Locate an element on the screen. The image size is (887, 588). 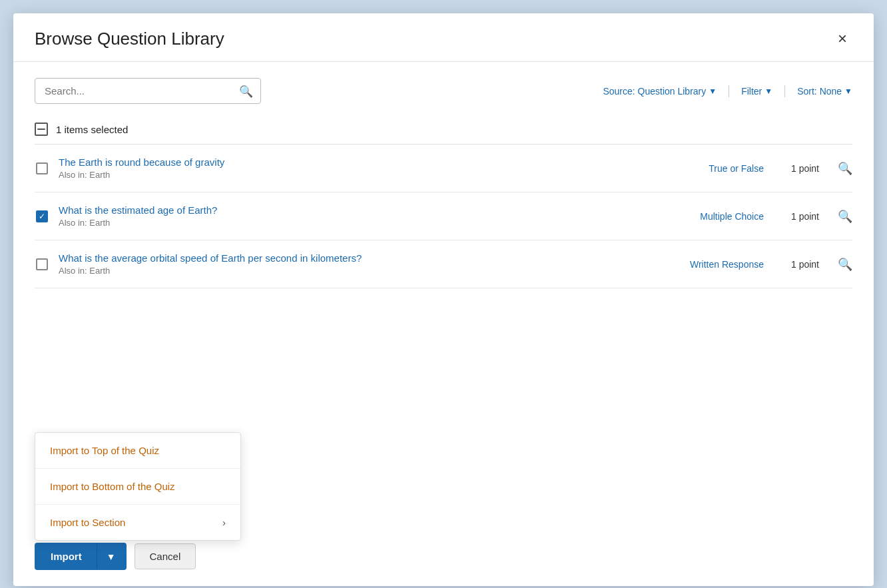
question-meta: Written Response 1 point 🔍 is located at coordinates (764, 264).